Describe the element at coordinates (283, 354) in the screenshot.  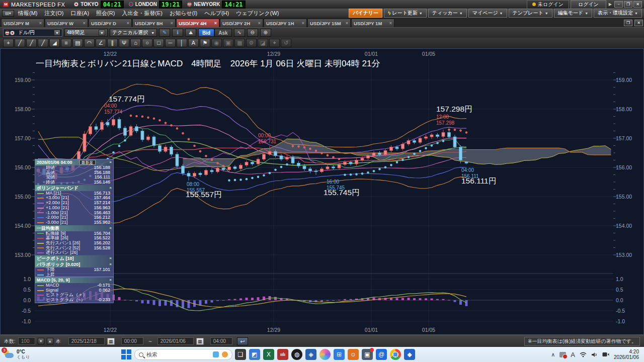
I see `marketspeed-icon: ıılı` at that location.